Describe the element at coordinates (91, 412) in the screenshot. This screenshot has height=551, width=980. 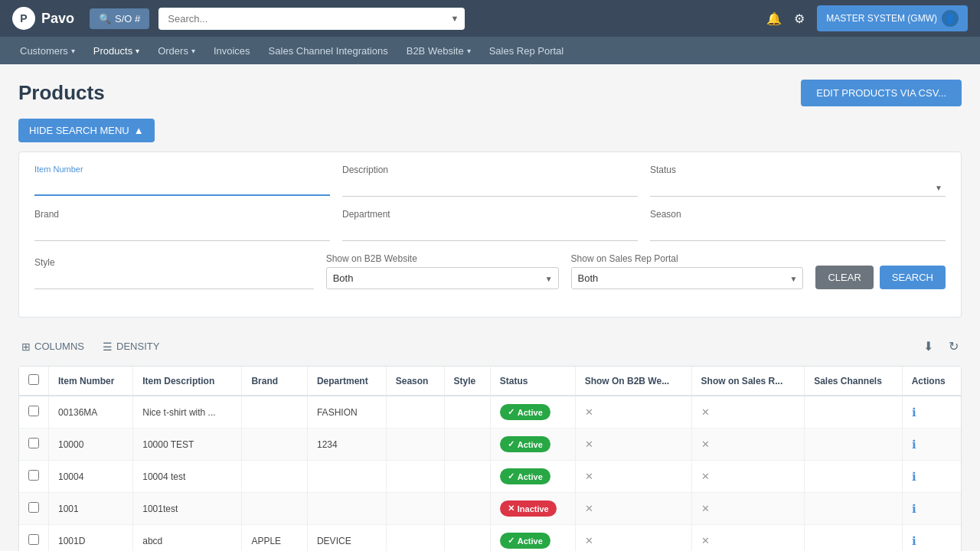
I see `cell-item-number: 00136MA` at that location.